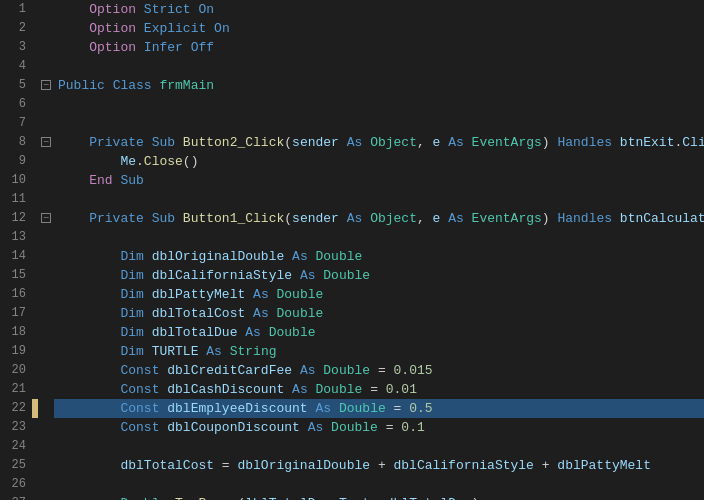  What do you see at coordinates (379, 390) in the screenshot?
I see `code-line-21: Const dblCashDiscount As Double = 0.01` at bounding box center [379, 390].